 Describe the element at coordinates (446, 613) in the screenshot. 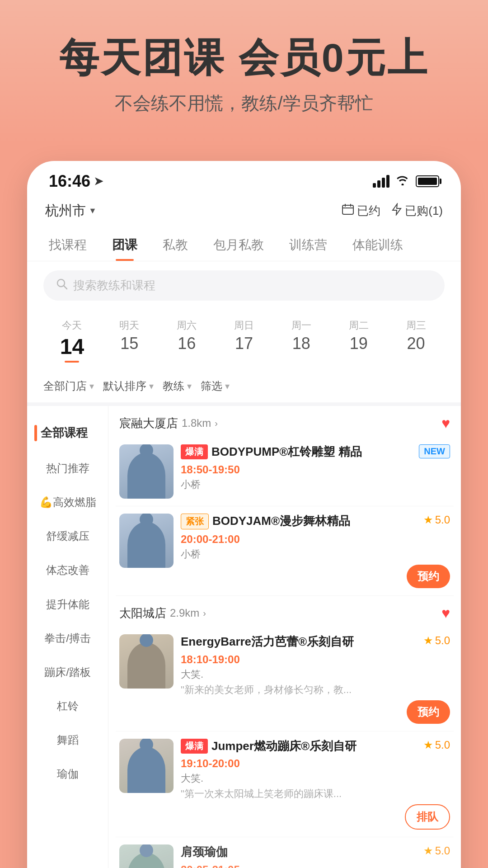

I see `favorite-icon-2: ♥` at that location.